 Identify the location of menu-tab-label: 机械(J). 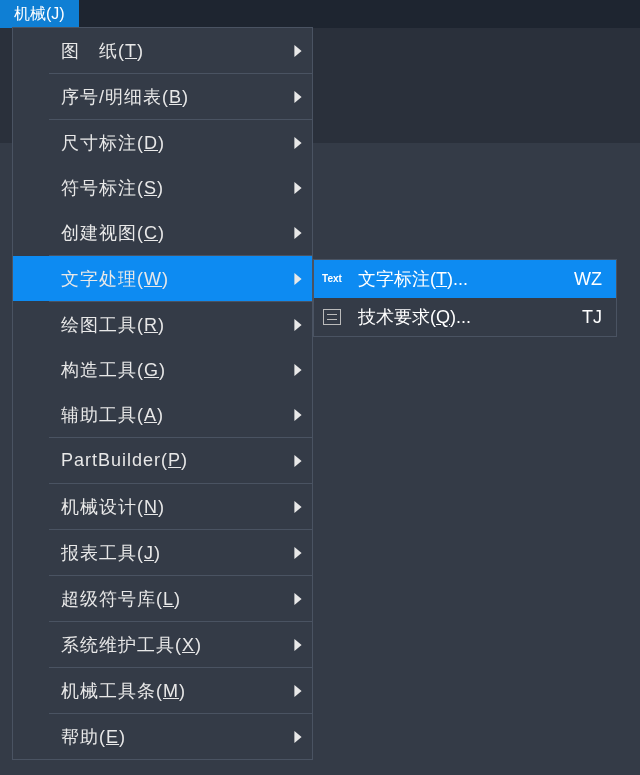
(40, 14).